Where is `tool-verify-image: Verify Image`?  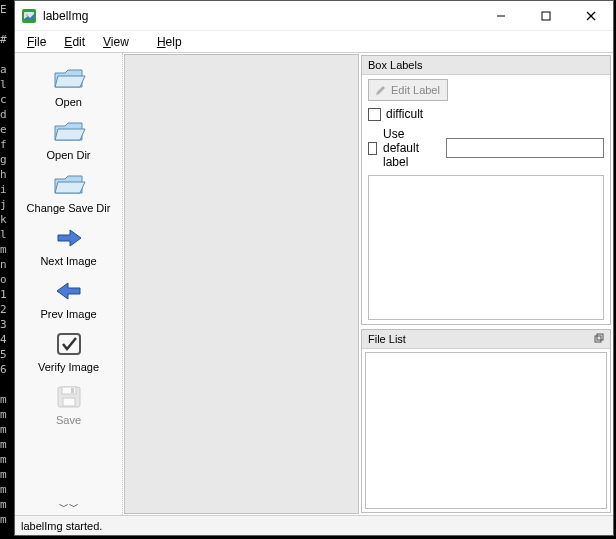 tool-verify-image: Verify Image is located at coordinates (68, 350).